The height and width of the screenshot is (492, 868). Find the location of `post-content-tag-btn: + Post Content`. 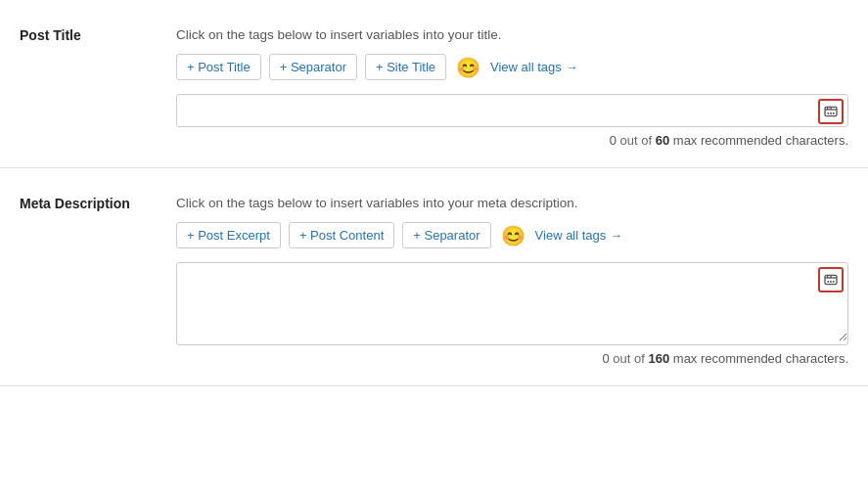

post-content-tag-btn: + Post Content is located at coordinates (342, 235).